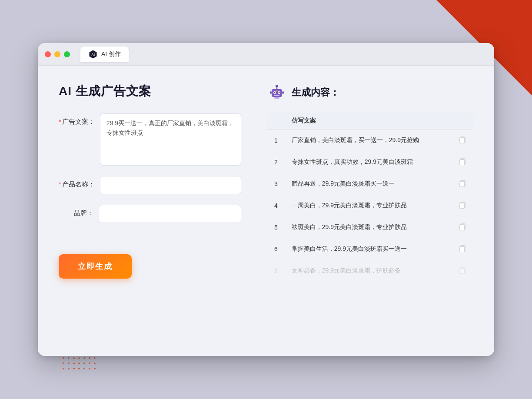 The height and width of the screenshot is (399, 532). Describe the element at coordinates (368, 184) in the screenshot. I see `row-copy-text: 赠品再送，29.9元美白淡斑霜买一送一` at that location.